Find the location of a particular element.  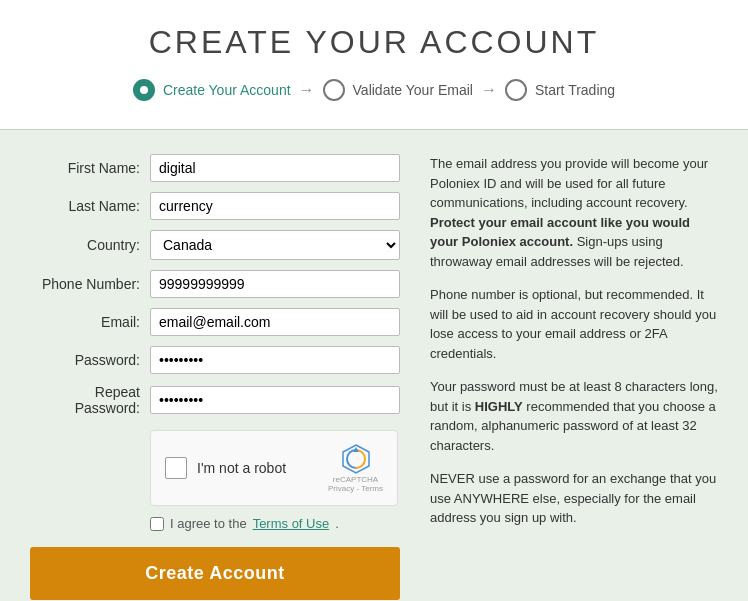

info-para-4: NEVER use a password for an exchange tha… is located at coordinates (574, 498).